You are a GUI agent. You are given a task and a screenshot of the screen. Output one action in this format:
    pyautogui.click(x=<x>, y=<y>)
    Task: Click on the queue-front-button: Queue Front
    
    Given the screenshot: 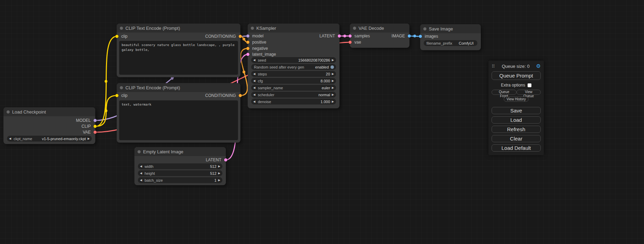 What is the action you would take?
    pyautogui.click(x=504, y=92)
    